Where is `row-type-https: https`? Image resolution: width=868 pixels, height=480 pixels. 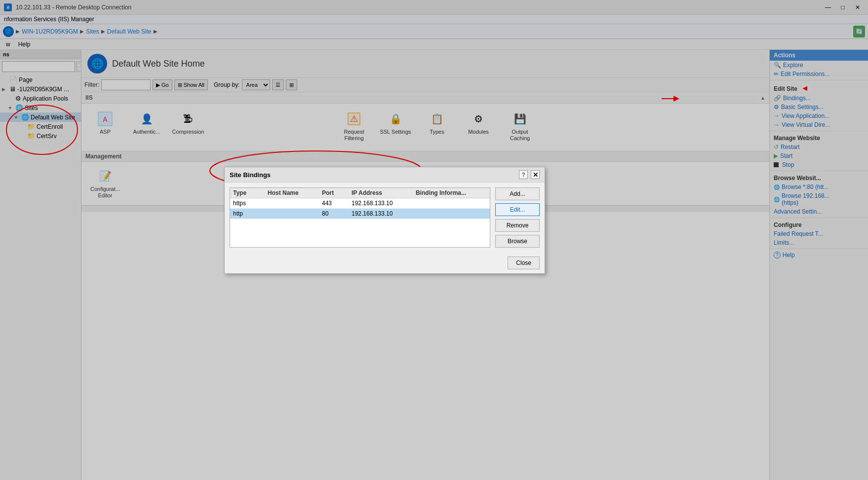 row-type-https: https is located at coordinates (250, 203).